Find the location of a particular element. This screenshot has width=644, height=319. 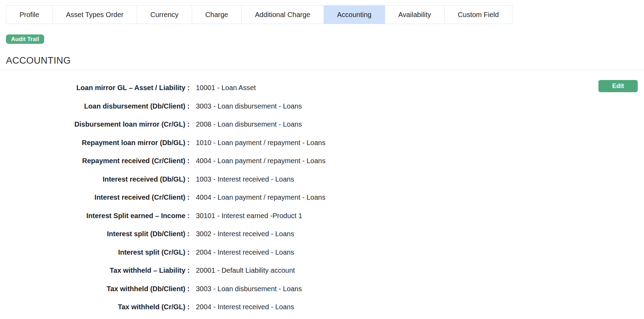

edit-button: Edit is located at coordinates (618, 86).